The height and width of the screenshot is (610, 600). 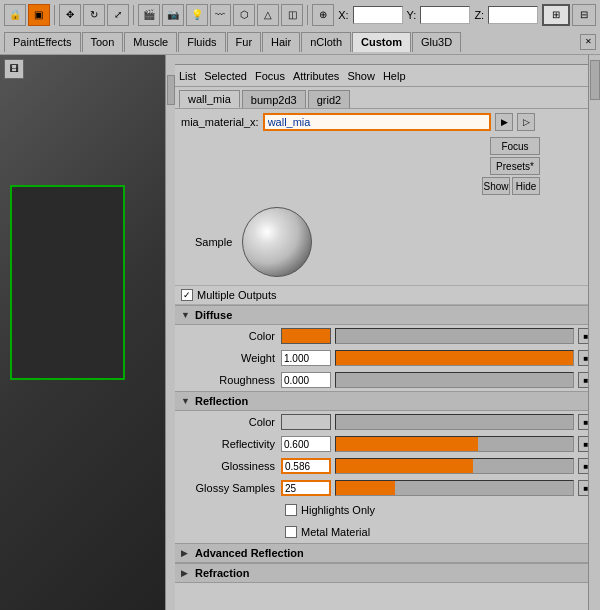 What do you see at coordinates (388, 145) in the screenshot?
I see `side-buttons-row: Focus` at bounding box center [388, 145].